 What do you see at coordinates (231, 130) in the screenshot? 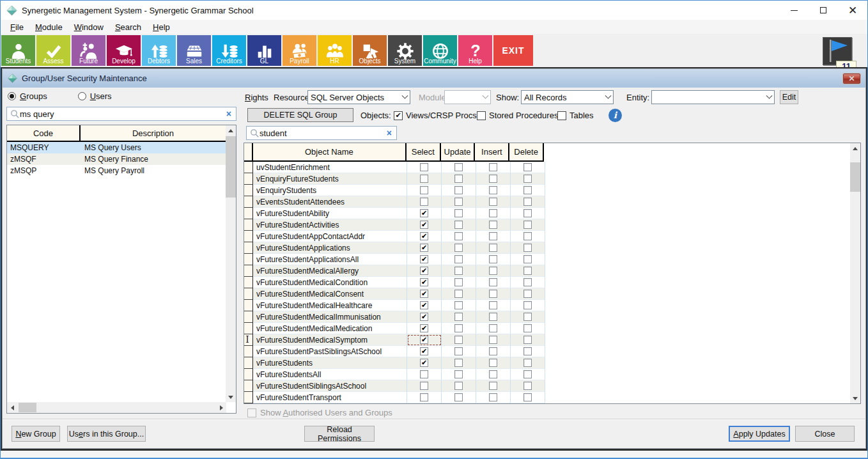
I see `scroll-up-icon` at bounding box center [231, 130].